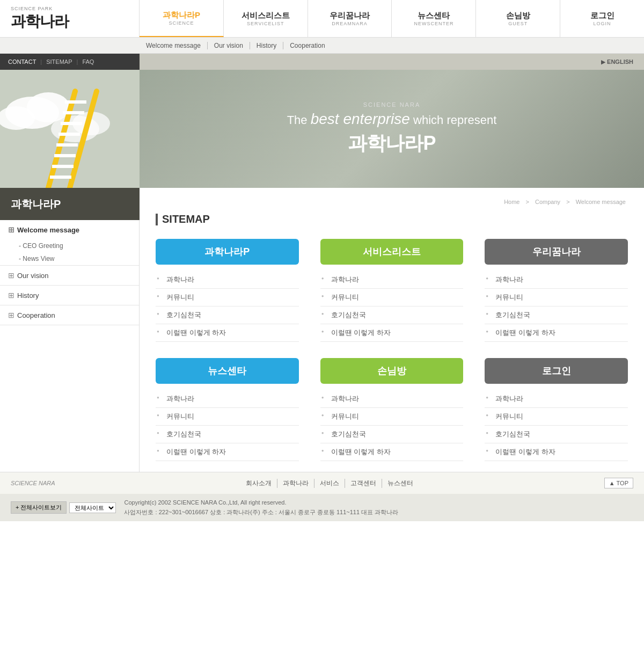 This screenshot has width=644, height=657. What do you see at coordinates (186, 219) in the screenshot?
I see `page-title-text: SITEMAP` at bounding box center [186, 219].